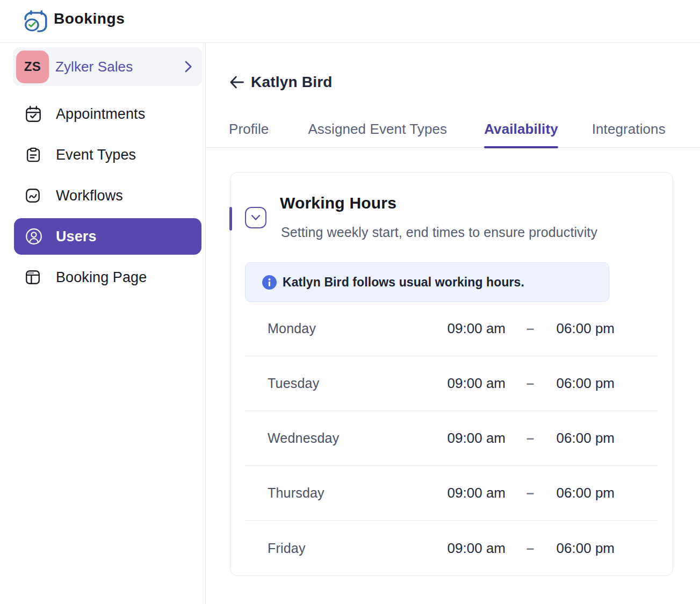 This screenshot has height=604, width=700. What do you see at coordinates (231, 219) in the screenshot?
I see `accent-bar` at bounding box center [231, 219].